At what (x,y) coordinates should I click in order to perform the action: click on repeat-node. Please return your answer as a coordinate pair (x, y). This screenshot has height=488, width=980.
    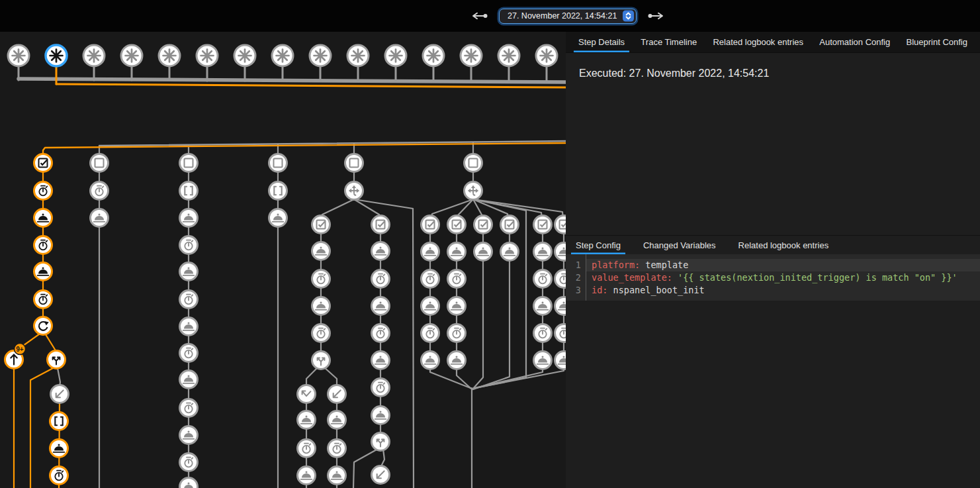
    Looking at the image, I should click on (44, 326).